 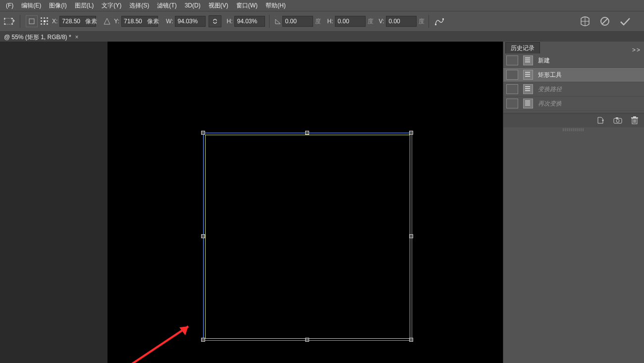 I want to click on trash-icon, so click(x=635, y=120).